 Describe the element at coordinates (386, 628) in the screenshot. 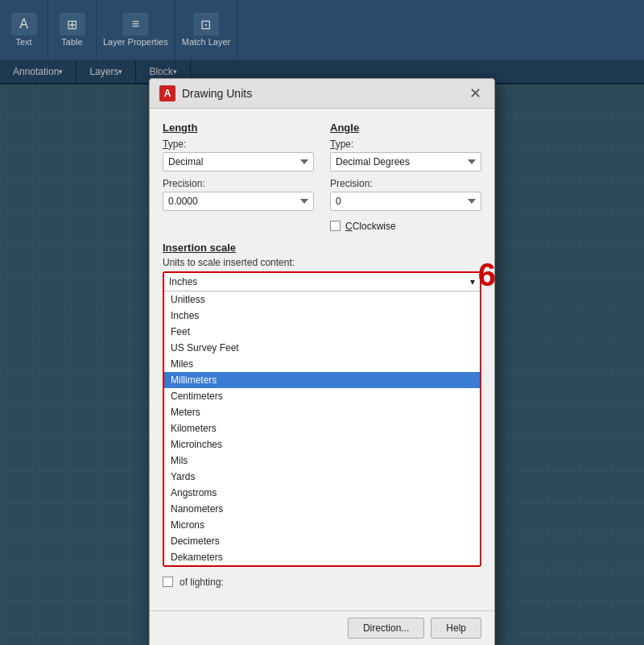

I see `direction-button: Direction...` at that location.